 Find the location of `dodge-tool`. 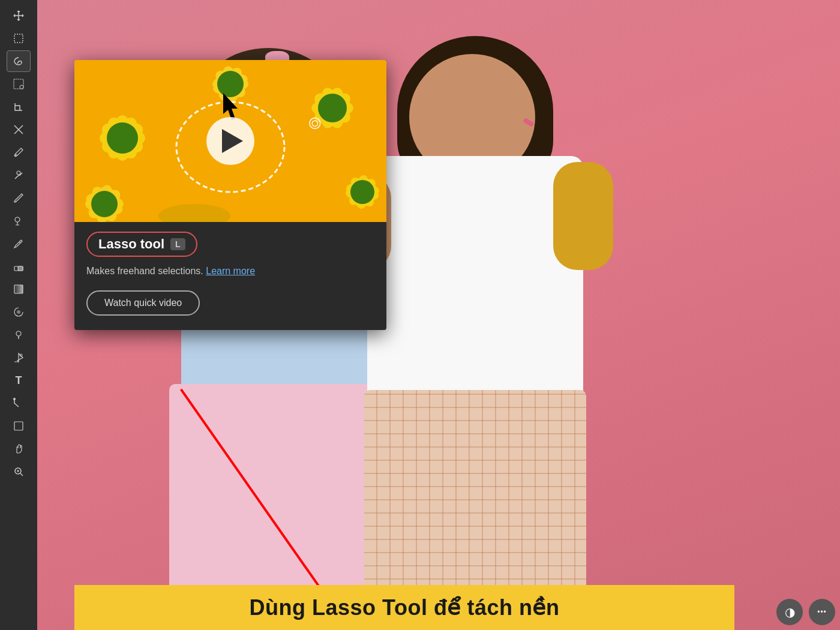

dodge-tool is located at coordinates (19, 335).